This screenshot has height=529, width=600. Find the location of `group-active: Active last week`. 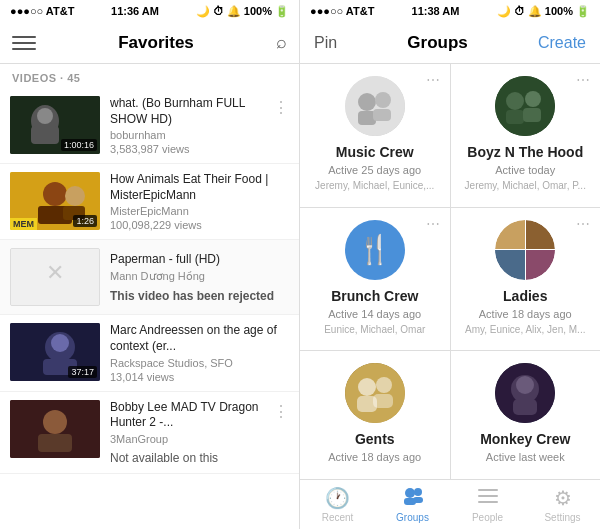

group-active: Active last week is located at coordinates (526, 457).